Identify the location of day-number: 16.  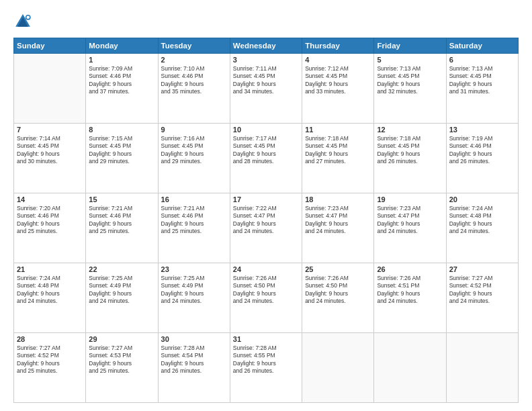
(194, 199).